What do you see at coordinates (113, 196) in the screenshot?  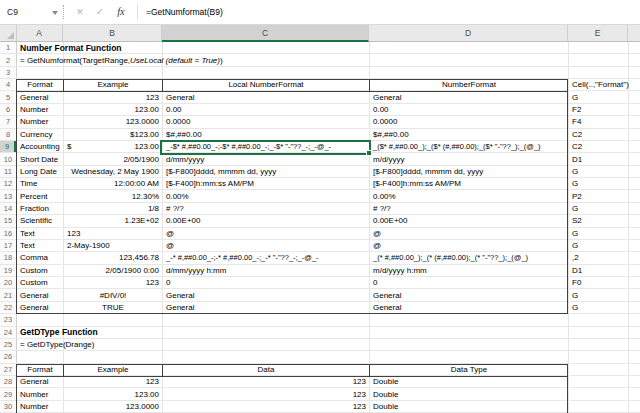 I see `cell-B13: 12.30%` at bounding box center [113, 196].